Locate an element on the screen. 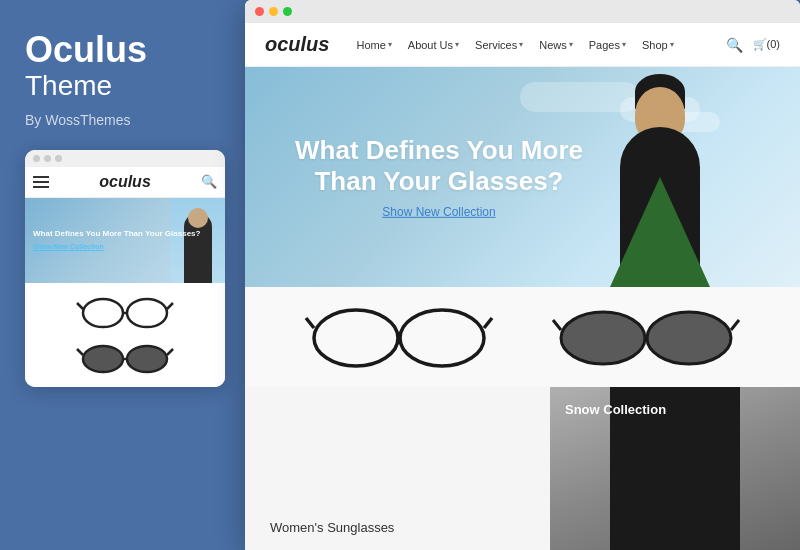 The image size is (800, 550). womens-sunglasses-label: Women's Sunglasses is located at coordinates (398, 528).